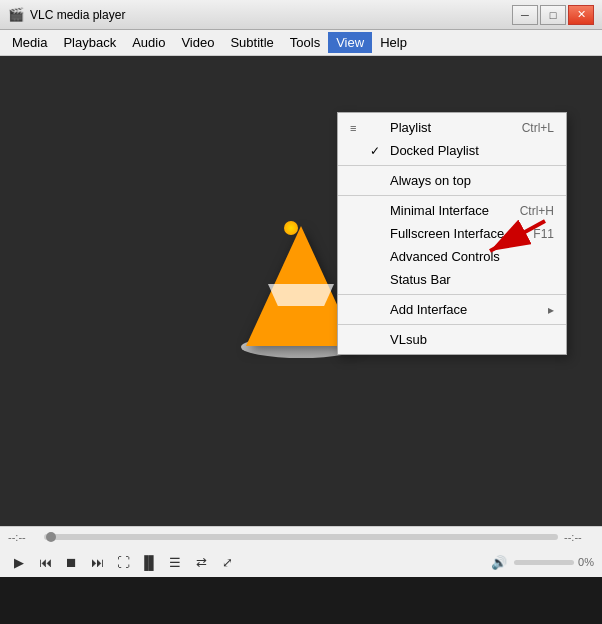  I want to click on menu-item-vlsub: VLsub, so click(452, 340).